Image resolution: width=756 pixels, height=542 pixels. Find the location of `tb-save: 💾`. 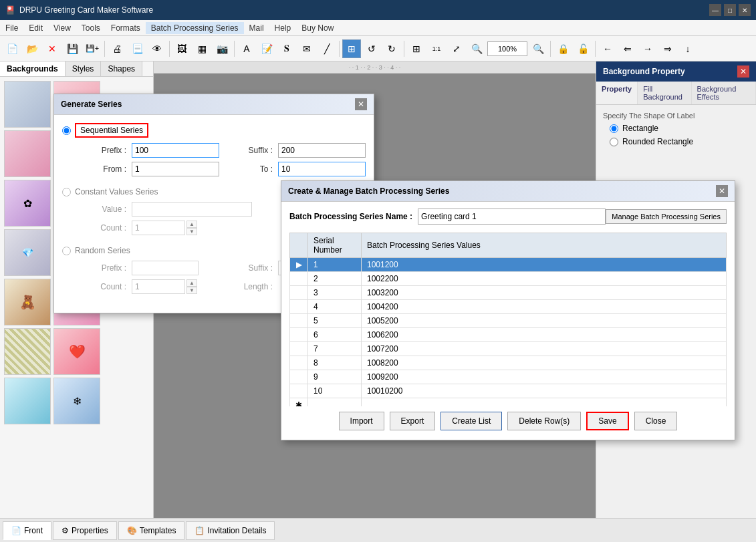

tb-save: 💾 is located at coordinates (72, 49).